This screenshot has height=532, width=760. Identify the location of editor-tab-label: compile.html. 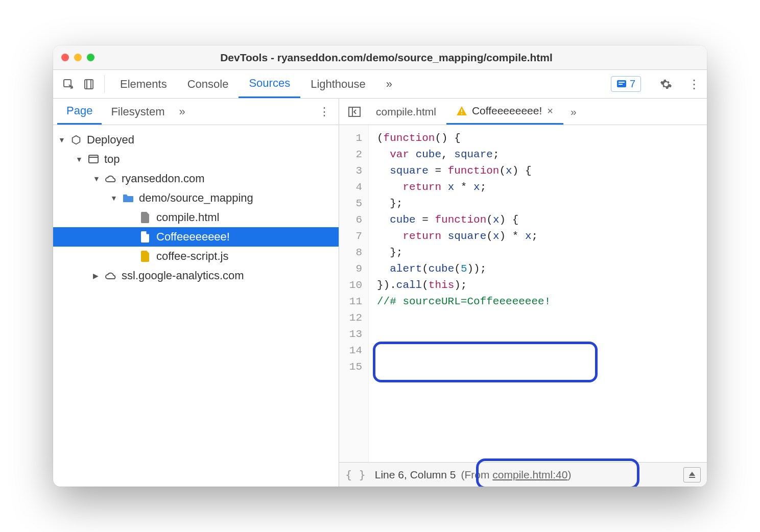
(406, 112).